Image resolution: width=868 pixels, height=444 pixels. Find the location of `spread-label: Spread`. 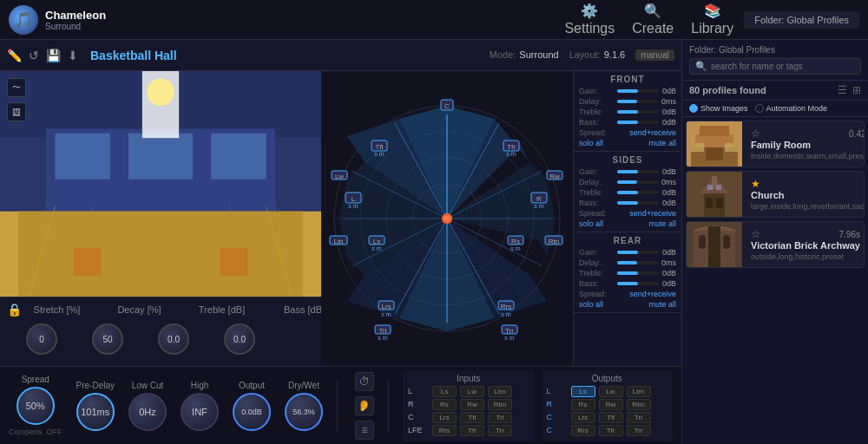

spread-label: Spread is located at coordinates (36, 380).